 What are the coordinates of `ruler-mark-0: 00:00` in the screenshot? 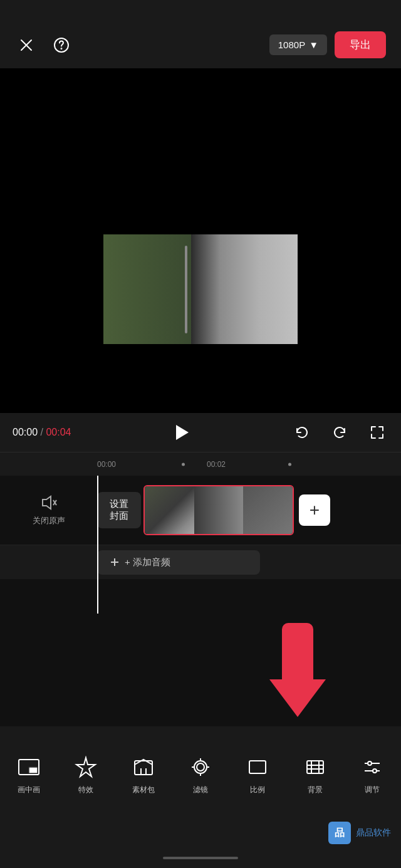 It's located at (107, 464).